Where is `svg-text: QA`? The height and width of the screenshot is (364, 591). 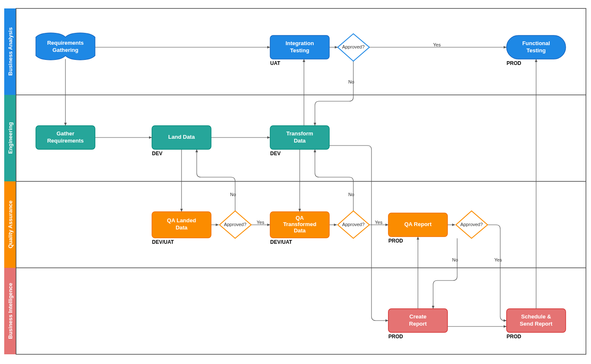
svg-text: QA is located at coordinates (300, 218).